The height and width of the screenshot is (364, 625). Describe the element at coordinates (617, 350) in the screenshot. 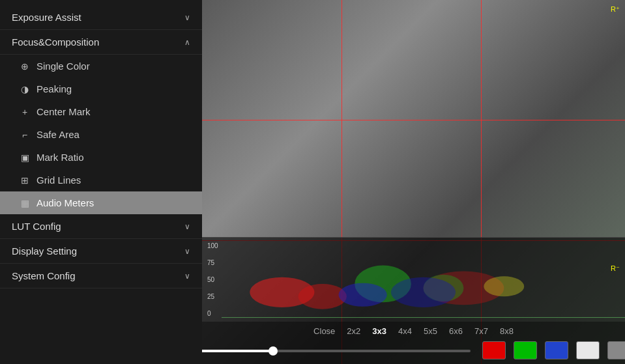

I see `color-swatch-gray` at that location.